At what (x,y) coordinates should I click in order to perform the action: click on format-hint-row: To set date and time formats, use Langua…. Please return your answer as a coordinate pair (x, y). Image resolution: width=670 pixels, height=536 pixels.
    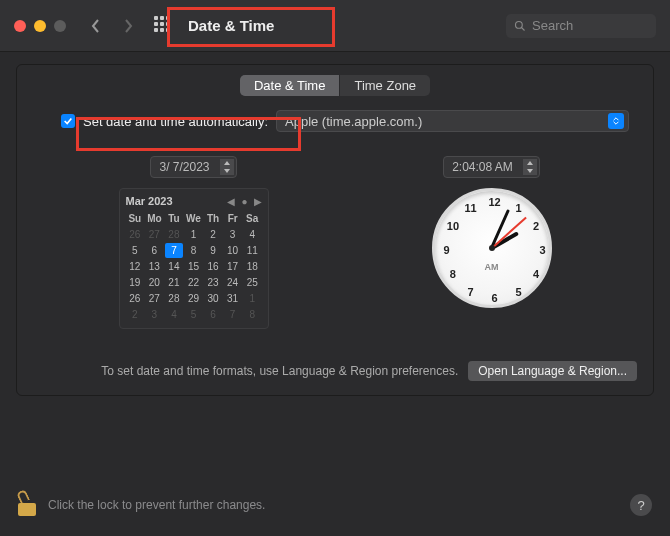
    Looking at the image, I should click on (335, 362).